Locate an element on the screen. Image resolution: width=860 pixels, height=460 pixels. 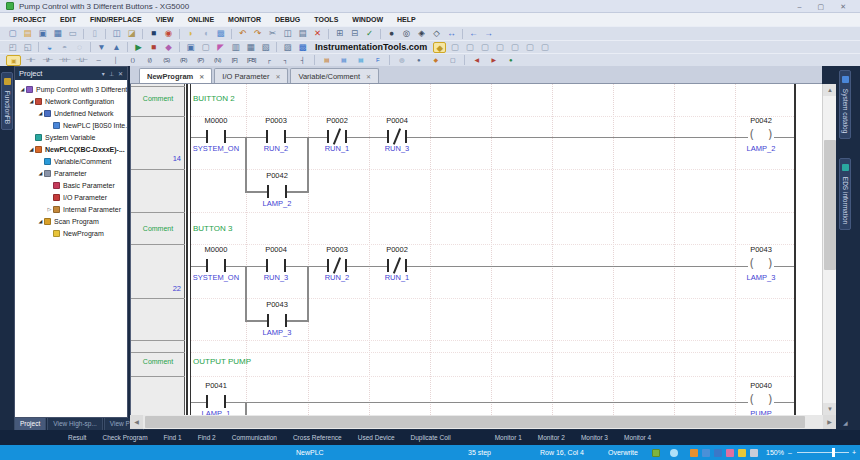
close-icon: ✕ is located at coordinates (843, 6).